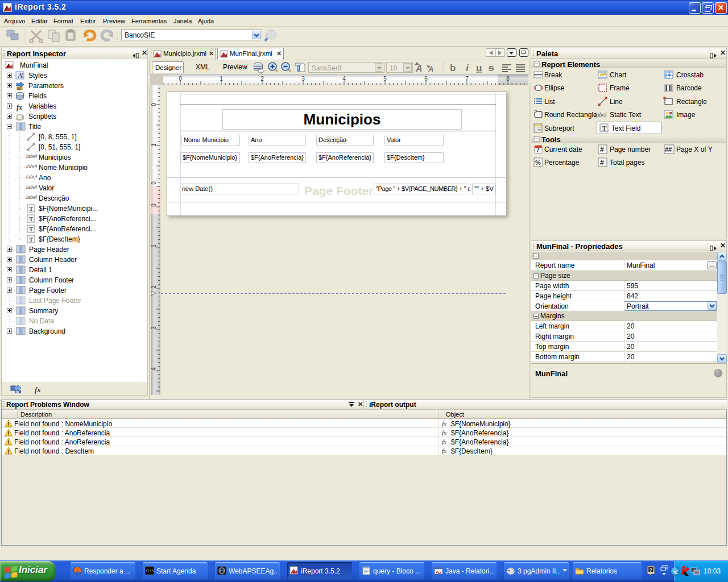 This screenshot has width=728, height=582. I want to click on svg-text: fx, so click(38, 390).